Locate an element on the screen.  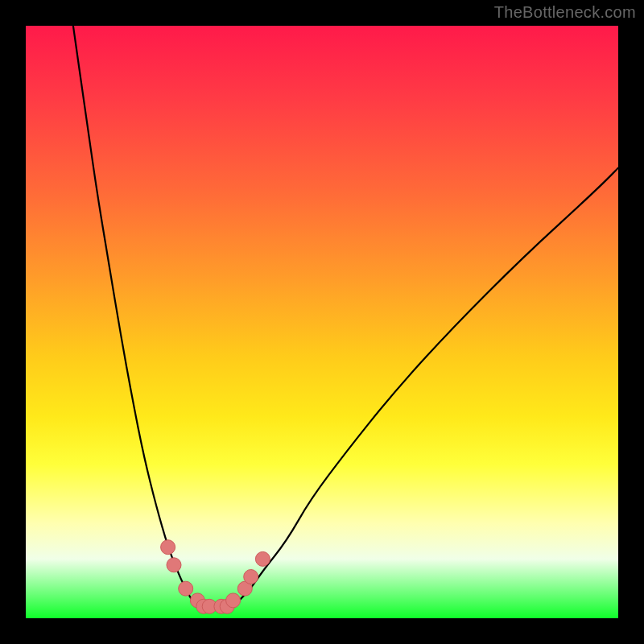
watermark-text: TheBottleneck.com is located at coordinates (565, 13).